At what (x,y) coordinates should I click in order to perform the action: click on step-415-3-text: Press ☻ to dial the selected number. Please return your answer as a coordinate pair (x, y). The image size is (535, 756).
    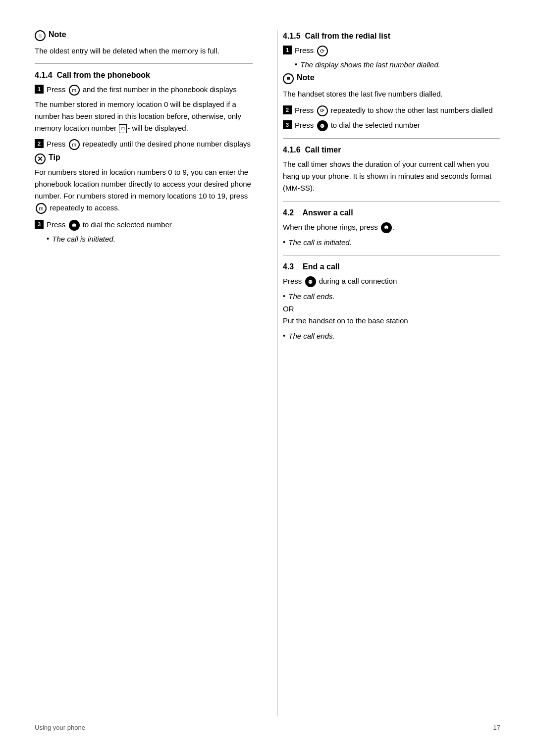
    Looking at the image, I should click on (358, 125).